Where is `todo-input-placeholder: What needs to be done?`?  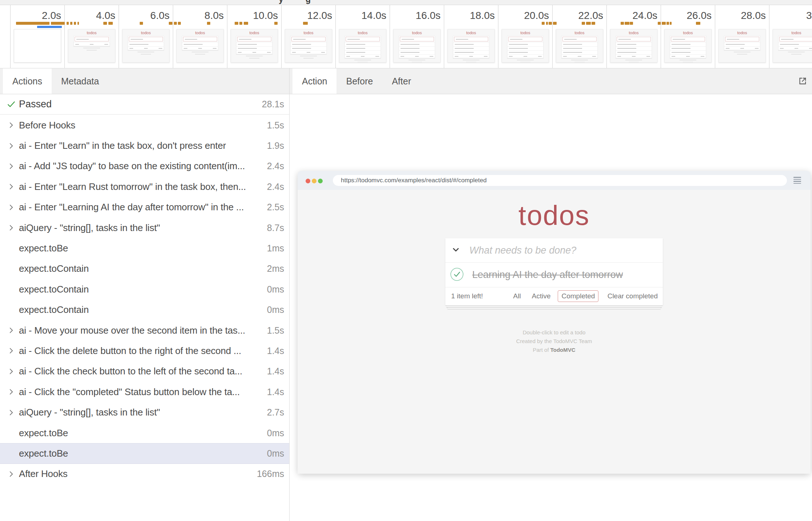
todo-input-placeholder: What needs to be done? is located at coordinates (523, 250).